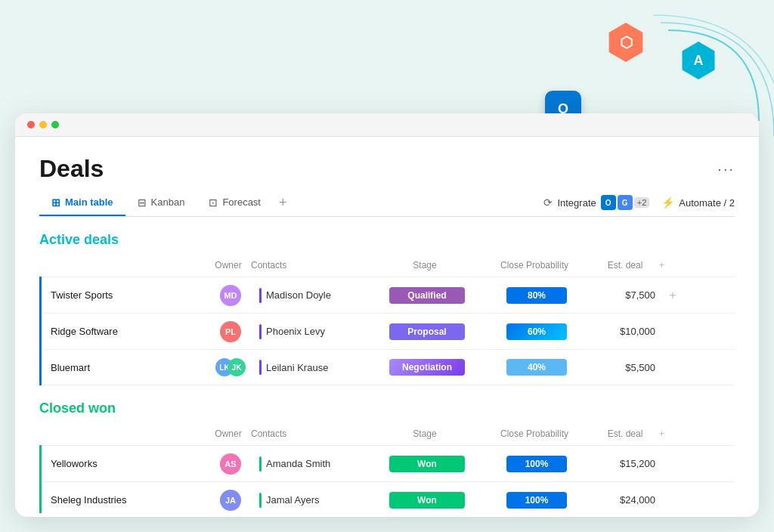 The width and height of the screenshot is (774, 532). What do you see at coordinates (427, 332) in the screenshot?
I see `stage-badge: Proposal` at bounding box center [427, 332].